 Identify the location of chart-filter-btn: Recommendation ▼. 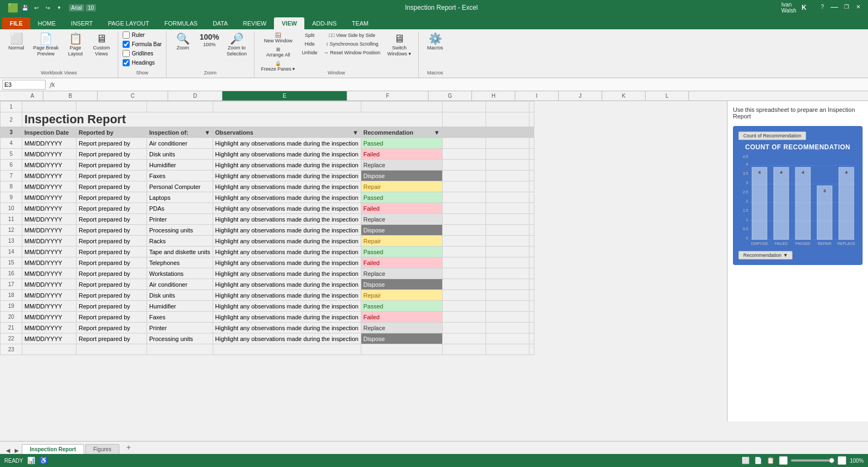
(765, 255).